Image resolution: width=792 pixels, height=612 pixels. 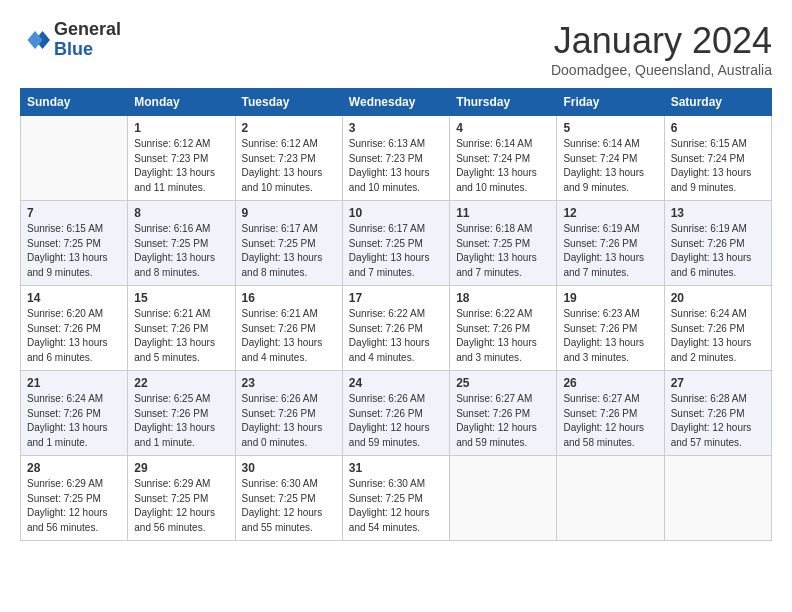 What do you see at coordinates (74, 244) in the screenshot?
I see `calendar-cell: 7Sunrise: 6:15 AMSunset: 7:25 PMDaylight…` at bounding box center [74, 244].